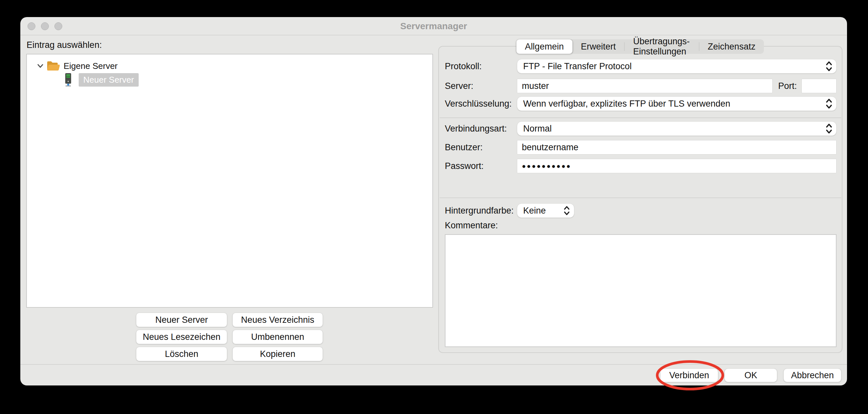 This screenshot has width=868, height=414. What do you see at coordinates (68, 80) in the screenshot?
I see `server-icon` at bounding box center [68, 80].